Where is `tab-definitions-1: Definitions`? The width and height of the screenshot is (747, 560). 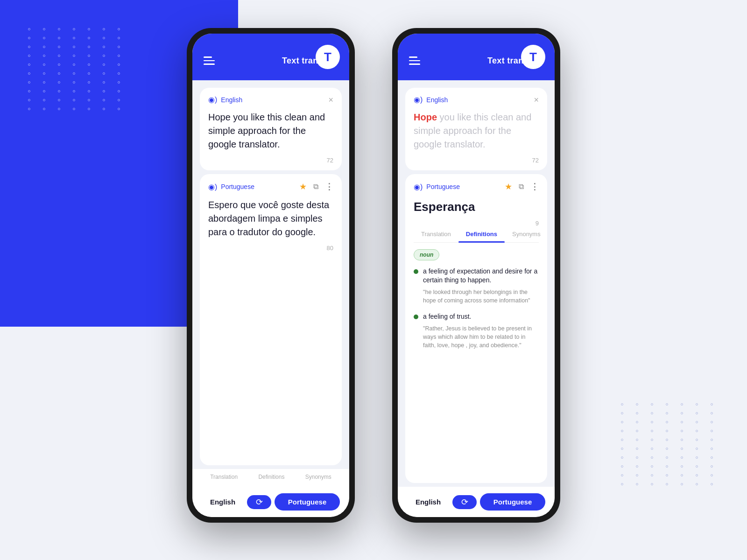
tab-definitions-1: Definitions is located at coordinates (271, 477).